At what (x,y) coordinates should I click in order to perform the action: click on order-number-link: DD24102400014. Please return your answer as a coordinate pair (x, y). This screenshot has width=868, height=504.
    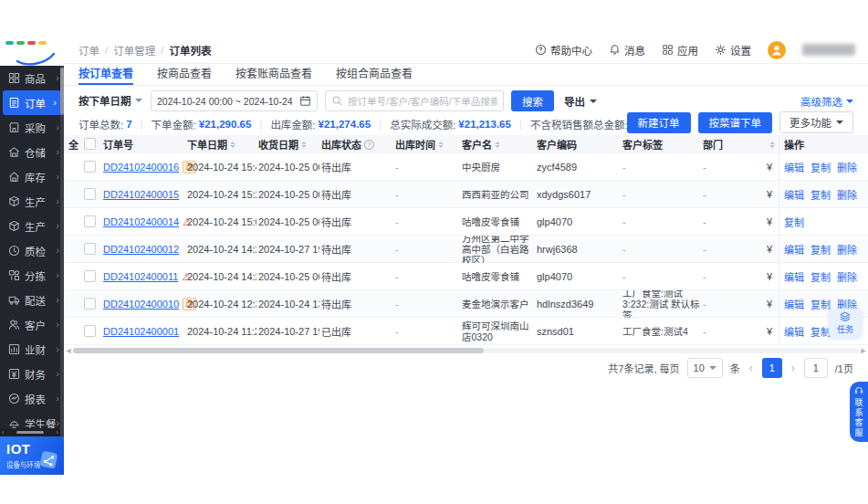
    Looking at the image, I should click on (141, 222).